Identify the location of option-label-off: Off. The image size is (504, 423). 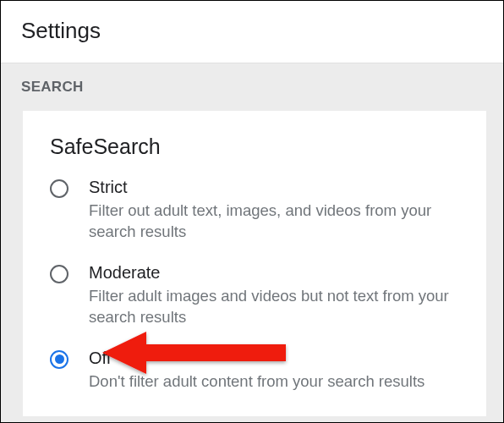
(274, 359).